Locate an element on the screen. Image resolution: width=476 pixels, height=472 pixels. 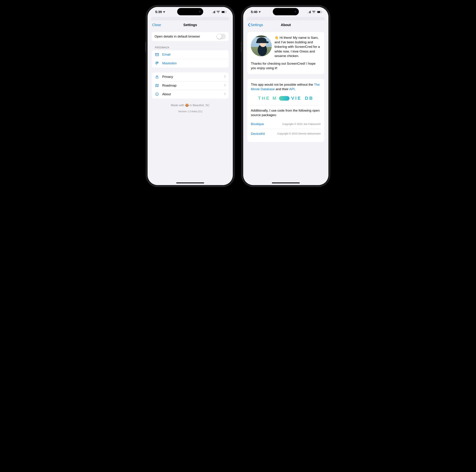
mastodon-icon is located at coordinates (157, 63).